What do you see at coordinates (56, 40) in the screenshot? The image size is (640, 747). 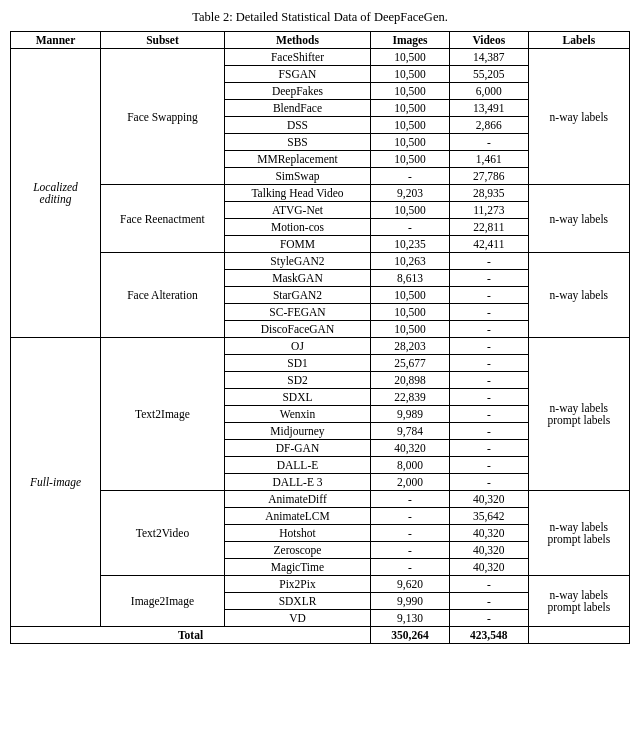 I see `header-manner: Manner` at bounding box center [56, 40].